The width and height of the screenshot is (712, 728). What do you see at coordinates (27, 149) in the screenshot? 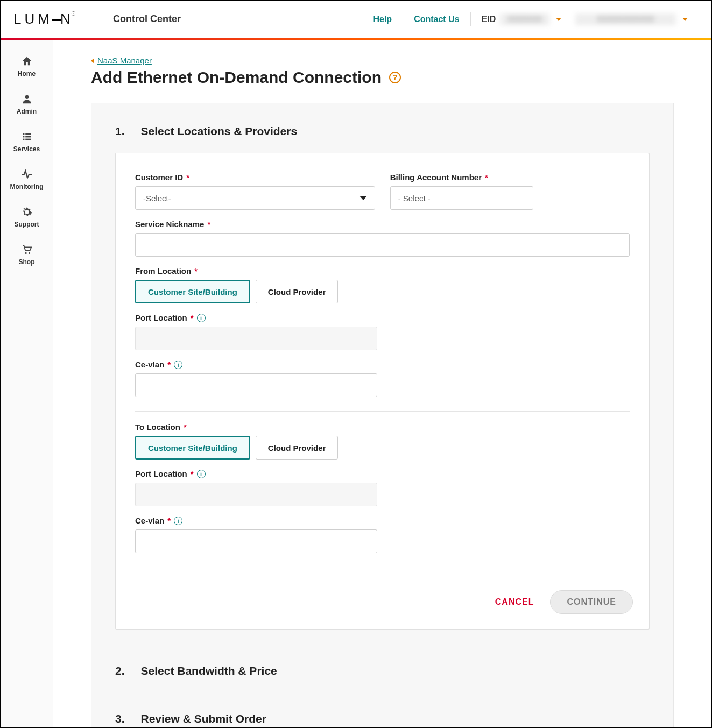
I see `sidebar-item-label: Services` at bounding box center [27, 149].